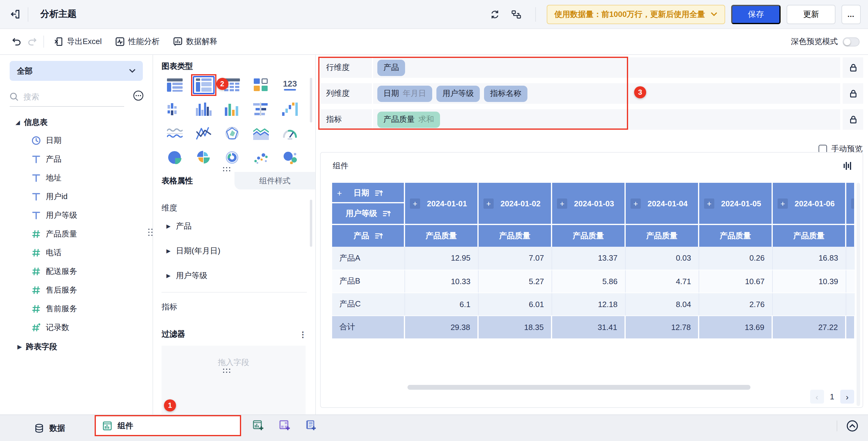 Image resolution: width=868 pixels, height=441 pixels. Describe the element at coordinates (204, 109) in the screenshot. I see `chart-type-多系列柱状图` at that location.